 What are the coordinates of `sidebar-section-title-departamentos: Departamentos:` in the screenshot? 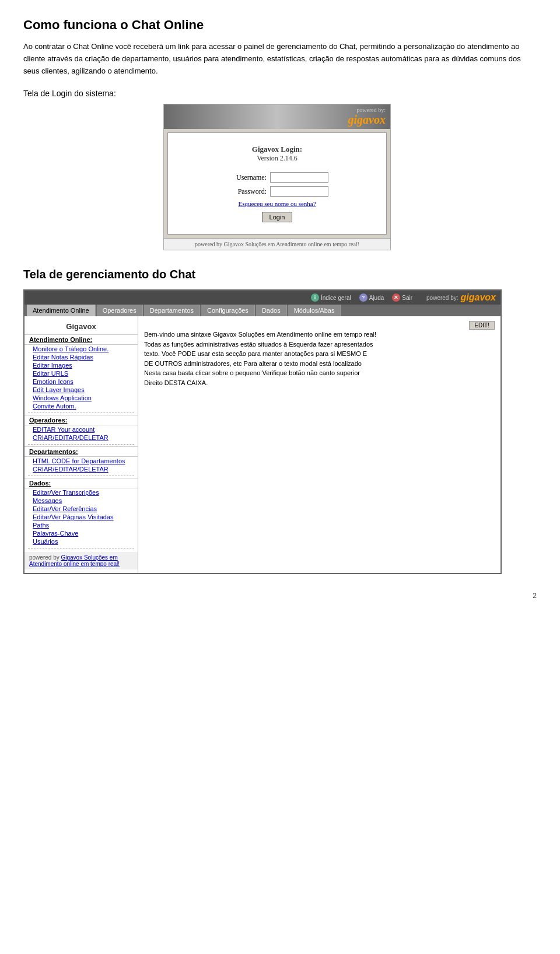 It's located at (81, 452).